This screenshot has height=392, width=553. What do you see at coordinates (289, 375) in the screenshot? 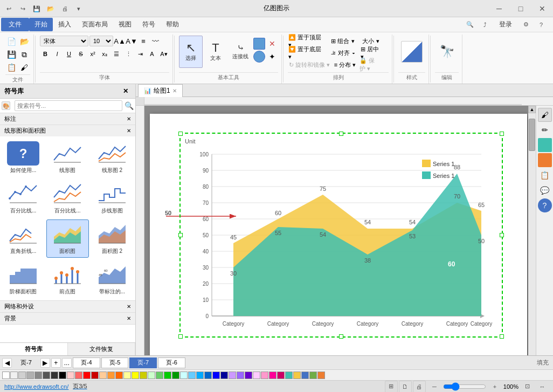
I see `color-teal` at bounding box center [289, 375].